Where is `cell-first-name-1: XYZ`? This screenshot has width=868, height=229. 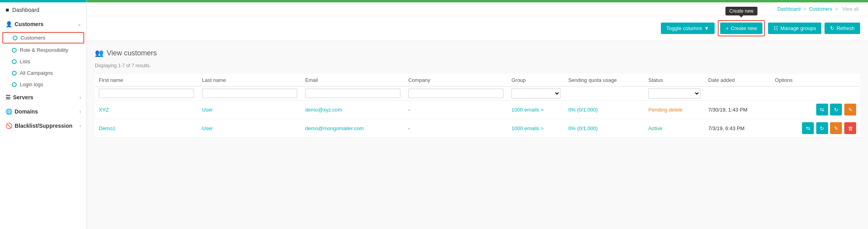
cell-first-name-1: XYZ is located at coordinates (146, 110).